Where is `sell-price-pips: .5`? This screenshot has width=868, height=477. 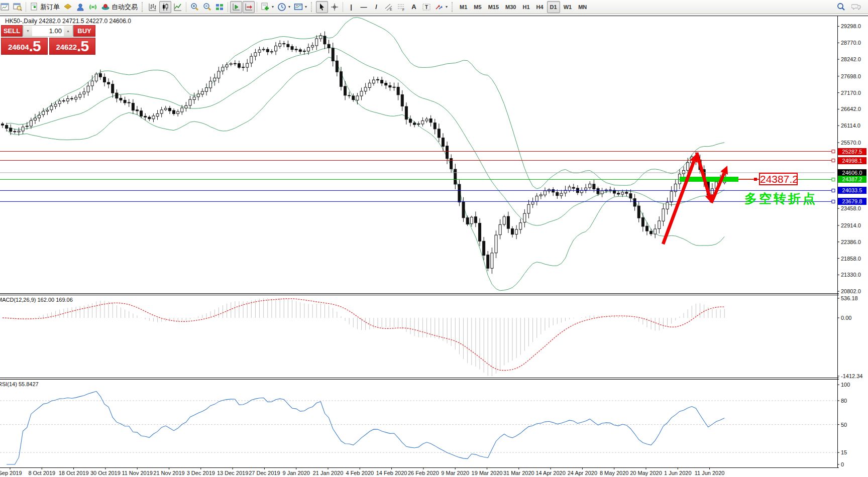
sell-price-pips: .5 is located at coordinates (35, 46).